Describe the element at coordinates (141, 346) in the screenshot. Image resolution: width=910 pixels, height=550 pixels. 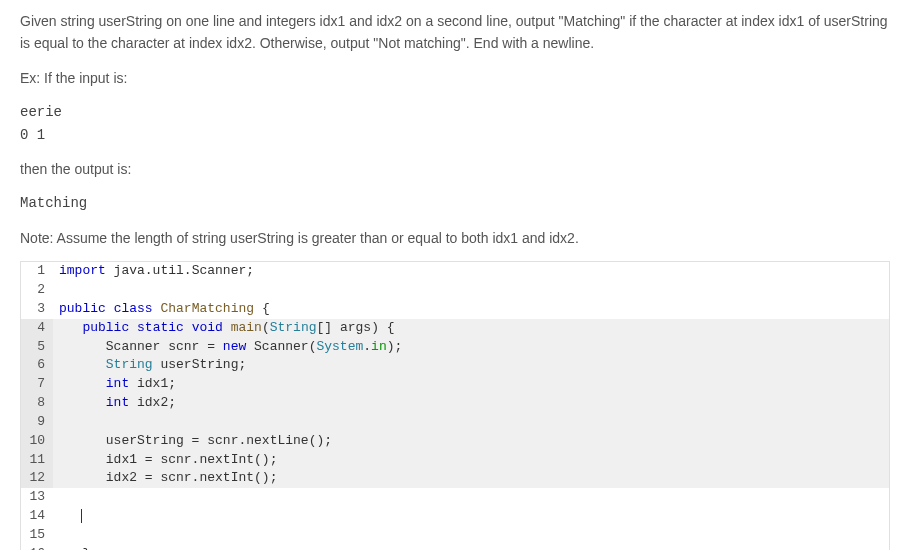
I see `code-token: Scanner scnr =` at that location.